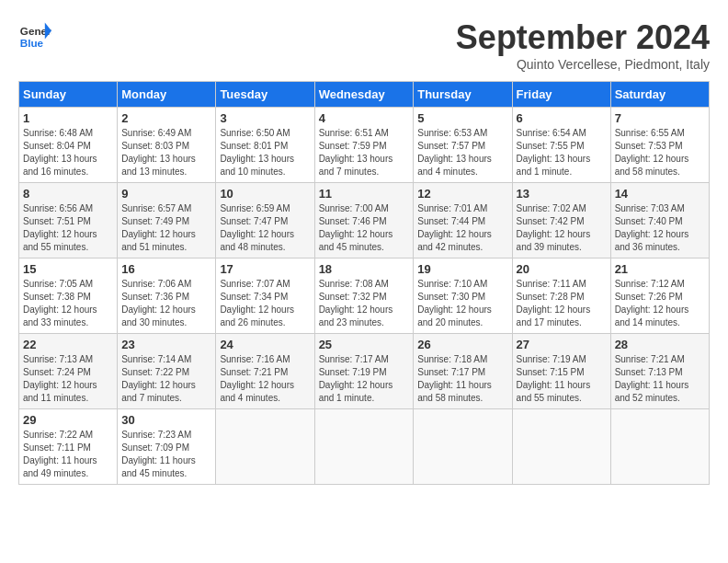 This screenshot has width=728, height=563. Describe the element at coordinates (265, 372) in the screenshot. I see `calendar-cell: 24Sunrise: 7:16 AM Sunset: 7:21 PM Dayli…` at that location.